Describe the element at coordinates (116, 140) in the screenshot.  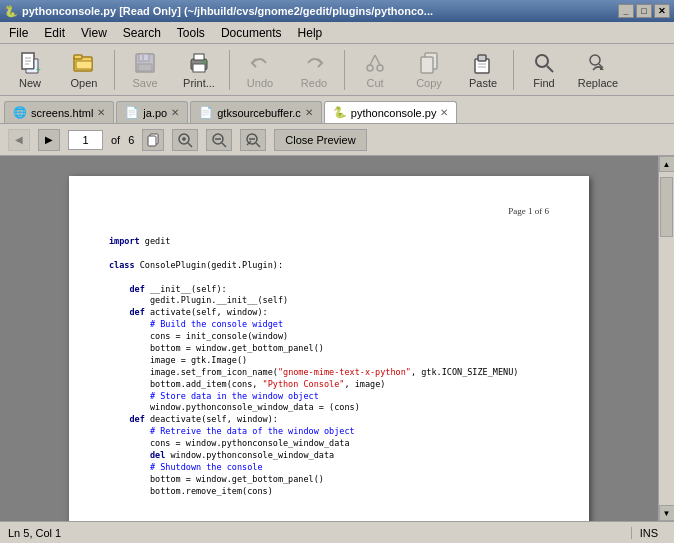
I see `page-of-label: of` at that location.